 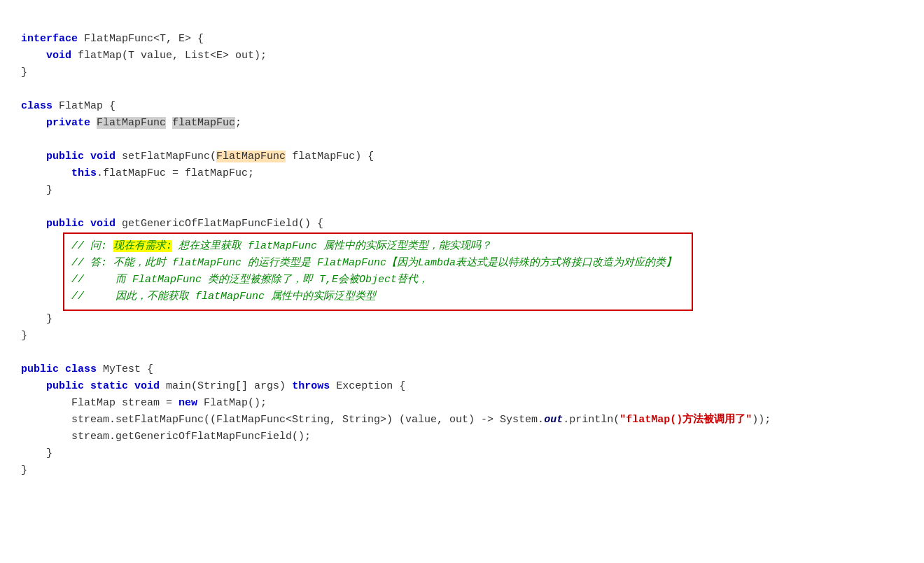 I want to click on line-close3: }, so click(x=462, y=319).